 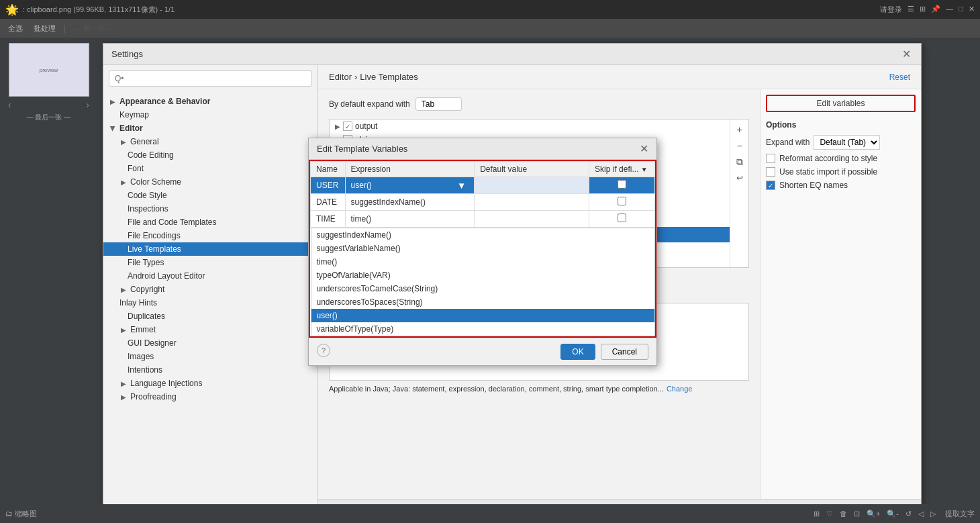 I want to click on expression-input, so click(x=403, y=185).